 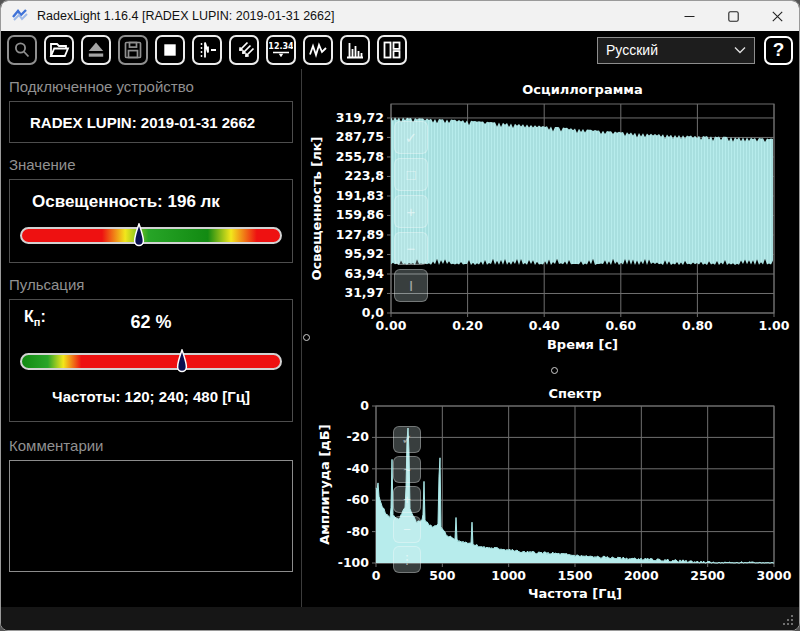 What do you see at coordinates (360, 234) in the screenshot?
I see `svg-text: 127,89` at bounding box center [360, 234].